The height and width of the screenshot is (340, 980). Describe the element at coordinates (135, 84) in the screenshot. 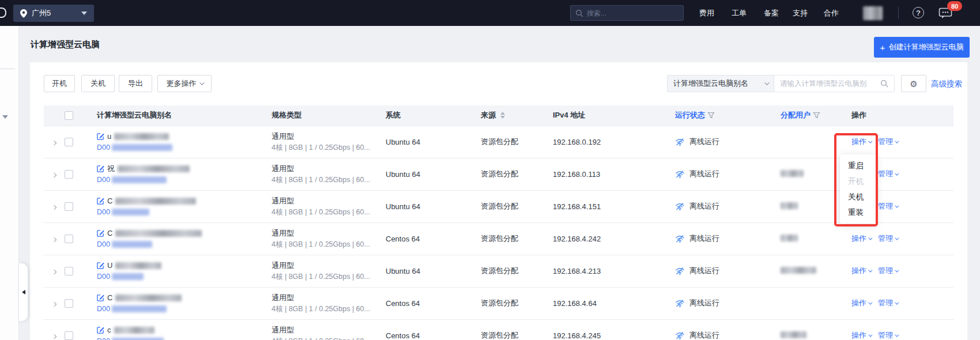

I see `export-button: 导出` at that location.